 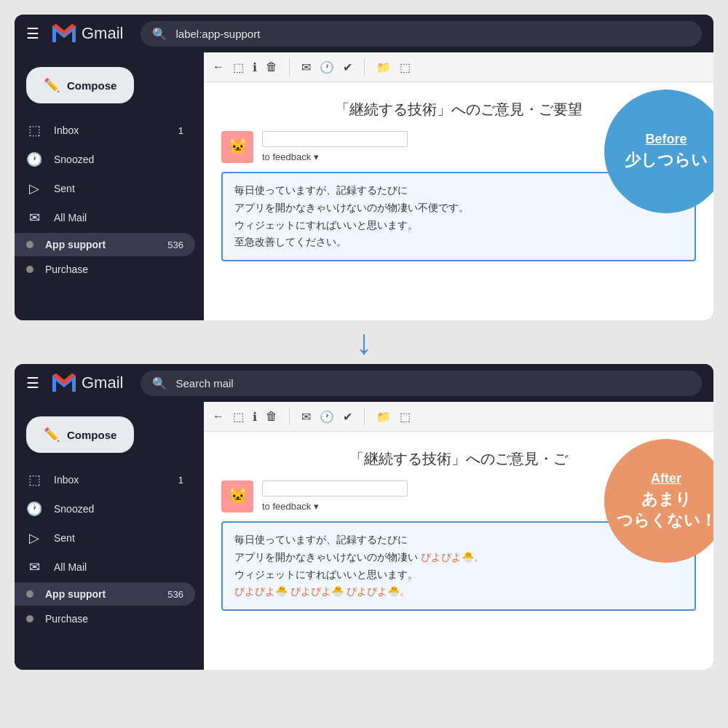 What do you see at coordinates (105, 594) in the screenshot?
I see `sidebar-item-appsupport-after: App support 536` at bounding box center [105, 594].